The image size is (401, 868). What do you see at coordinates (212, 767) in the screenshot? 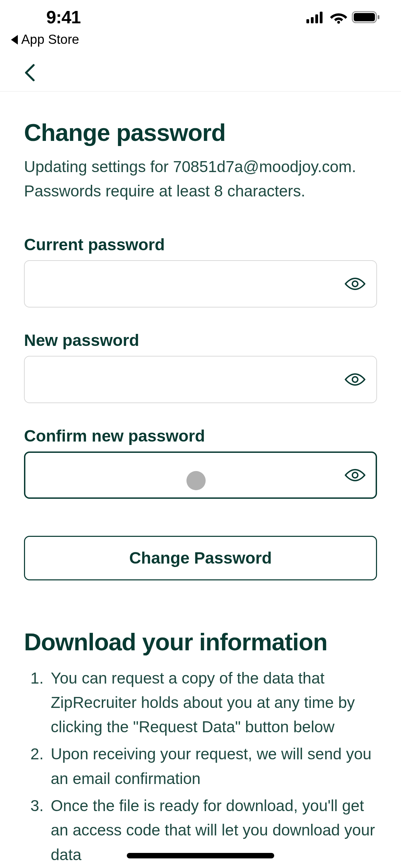
I see `list-item: Upon receiving your request, we will sen…` at bounding box center [212, 767].